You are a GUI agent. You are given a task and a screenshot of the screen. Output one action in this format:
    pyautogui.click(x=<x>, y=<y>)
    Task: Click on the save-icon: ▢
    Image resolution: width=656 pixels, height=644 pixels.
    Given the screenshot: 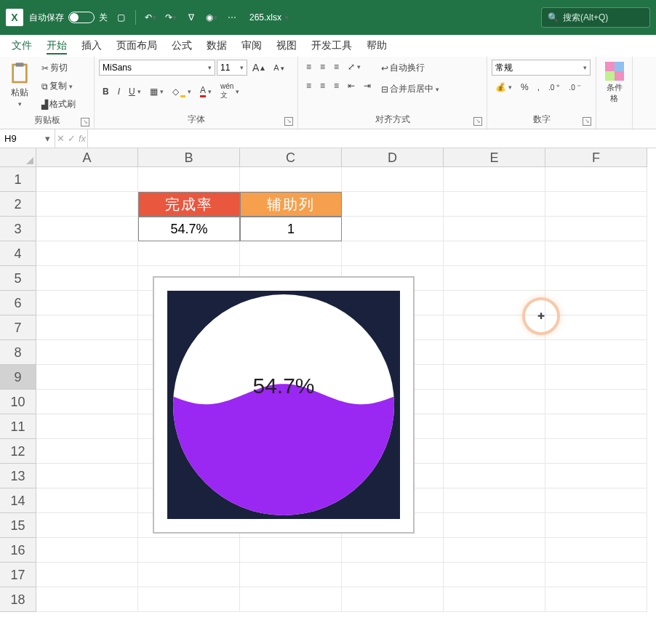 What is the action you would take?
    pyautogui.click(x=121, y=17)
    